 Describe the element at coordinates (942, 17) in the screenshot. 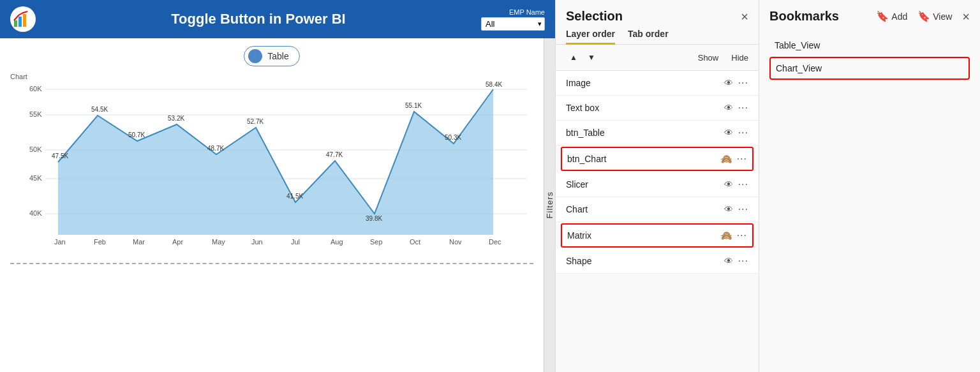

I see `view-bookmark-label: View` at that location.